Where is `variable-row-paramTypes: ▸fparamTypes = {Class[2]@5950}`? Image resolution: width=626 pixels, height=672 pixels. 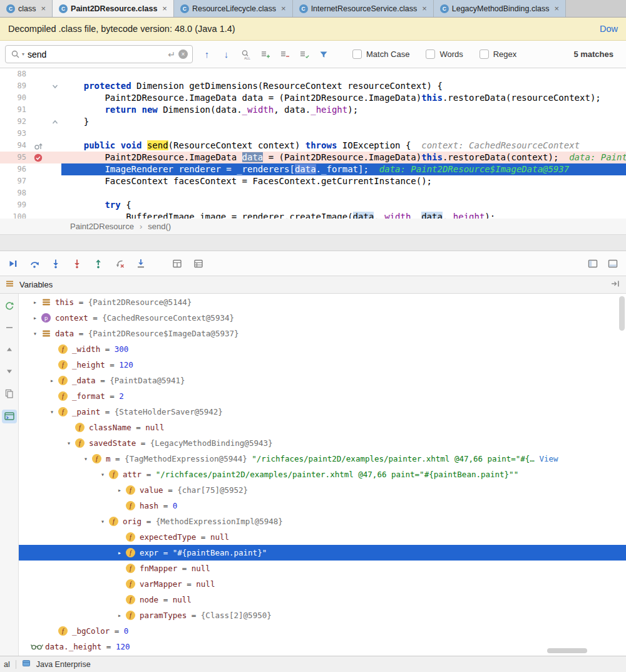 variable-row-paramTypes: ▸fparamTypes = {Class[2]@5950} is located at coordinates (322, 615).